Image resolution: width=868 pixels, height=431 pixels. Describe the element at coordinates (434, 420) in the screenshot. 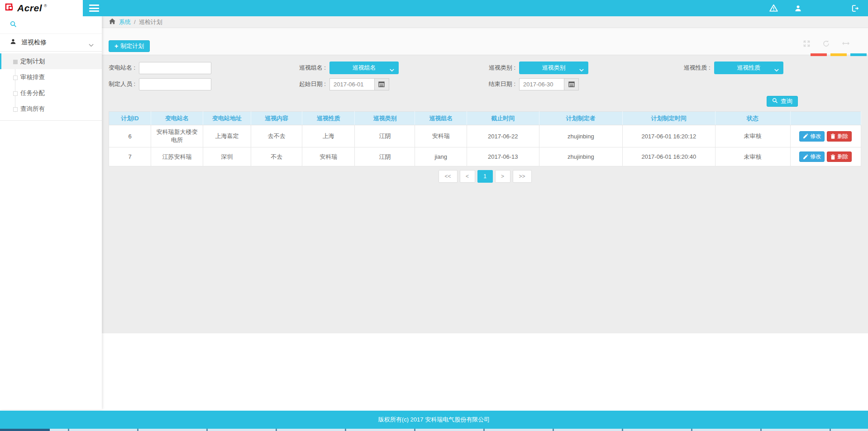

I see `copyright-text: 版权所有(c) 2017 安科瑞电气股份有限公司` at that location.